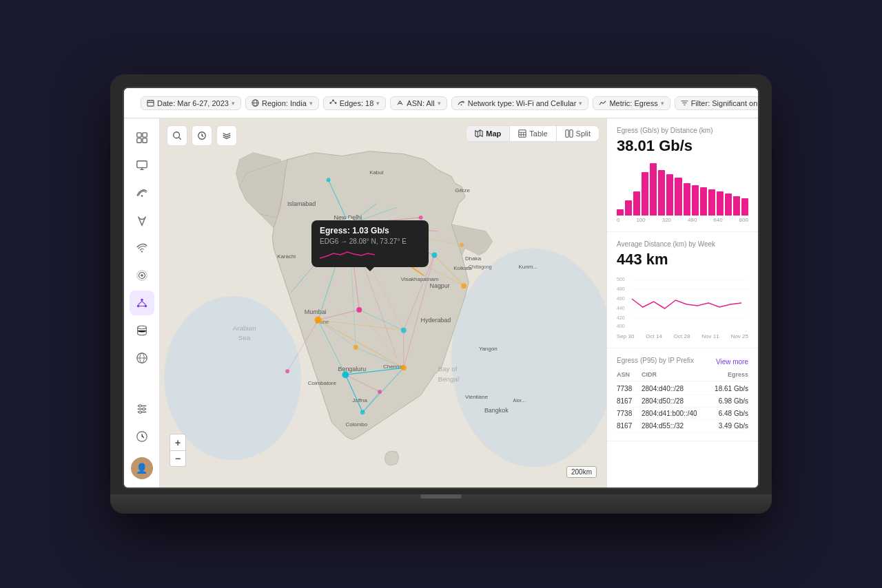  Describe the element at coordinates (177, 136) in the screenshot. I see `search-map-button` at that location.